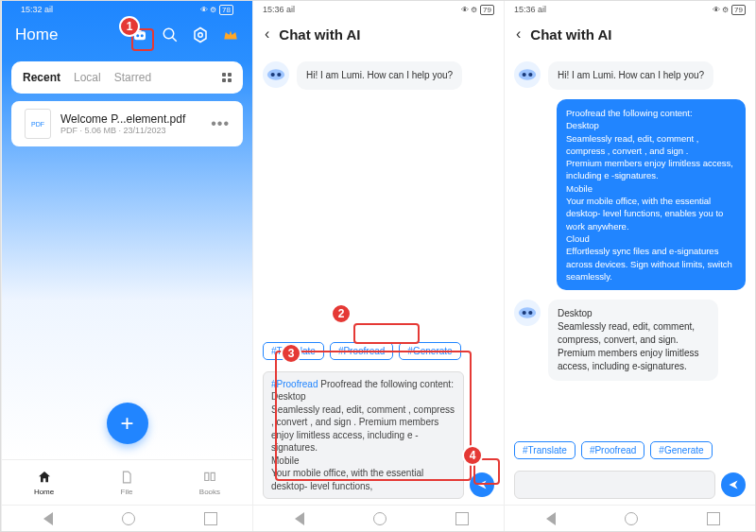 The width and height of the screenshot is (756, 532). I want to click on books-icon, so click(210, 477).